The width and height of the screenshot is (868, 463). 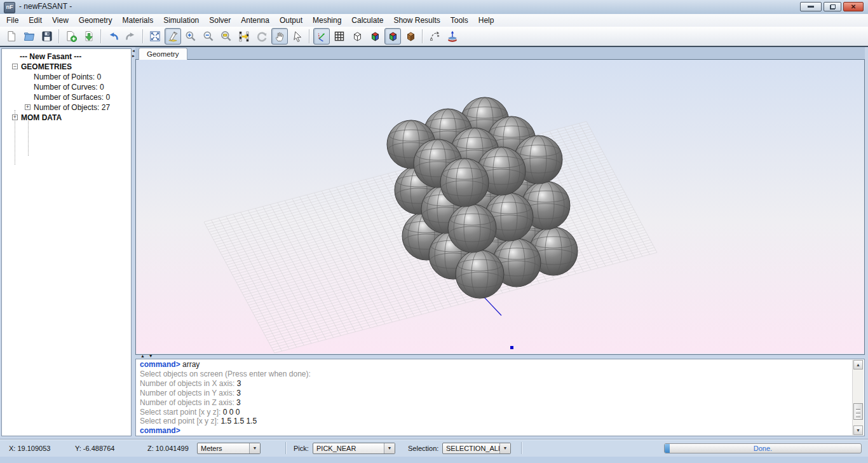 What do you see at coordinates (354, 448) in the screenshot?
I see `pick-dropdown: PICK_NEAR ▼` at bounding box center [354, 448].